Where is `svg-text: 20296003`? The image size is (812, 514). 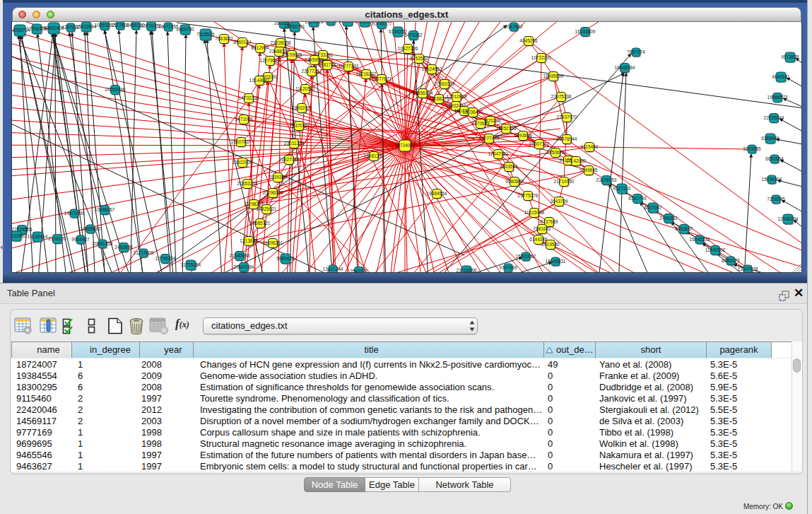
svg-text: 20296003 is located at coordinates (273, 192).